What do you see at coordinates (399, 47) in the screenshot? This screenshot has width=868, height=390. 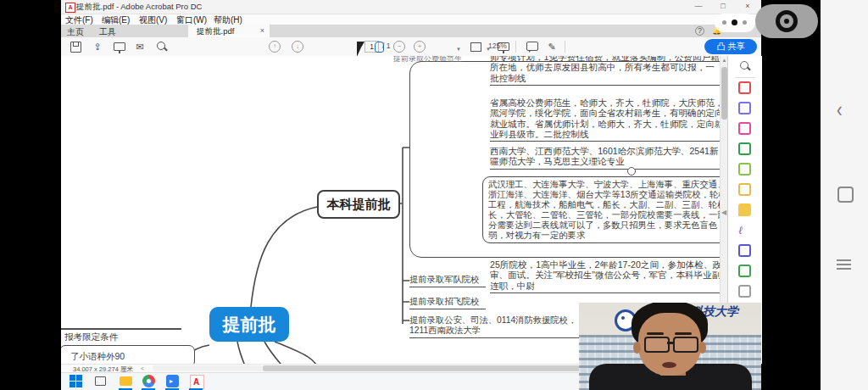 I see `zoom-out-icon: −` at bounding box center [399, 47].